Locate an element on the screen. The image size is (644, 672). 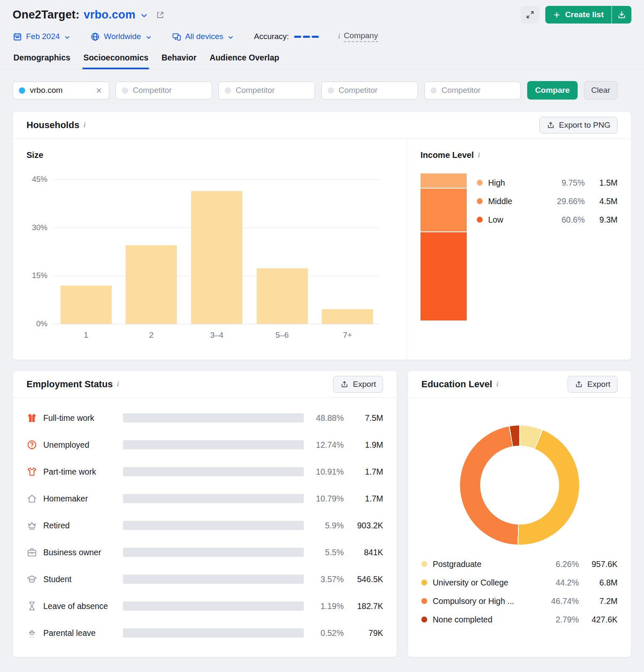
devices-icon is located at coordinates (176, 37).